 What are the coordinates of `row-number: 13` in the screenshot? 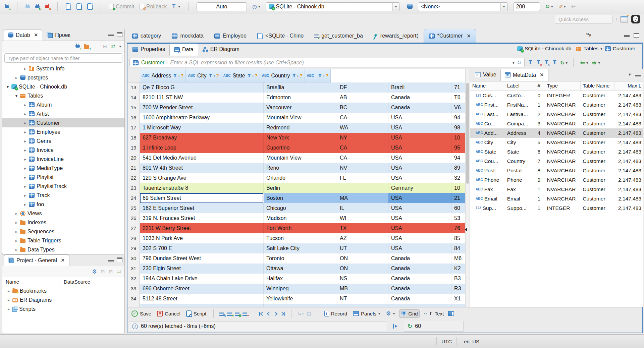 It's located at (133, 88).